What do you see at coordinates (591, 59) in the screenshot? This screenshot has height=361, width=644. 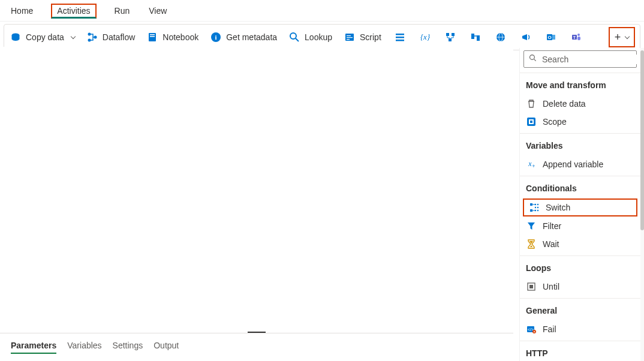 I see `search-input` at bounding box center [591, 59].